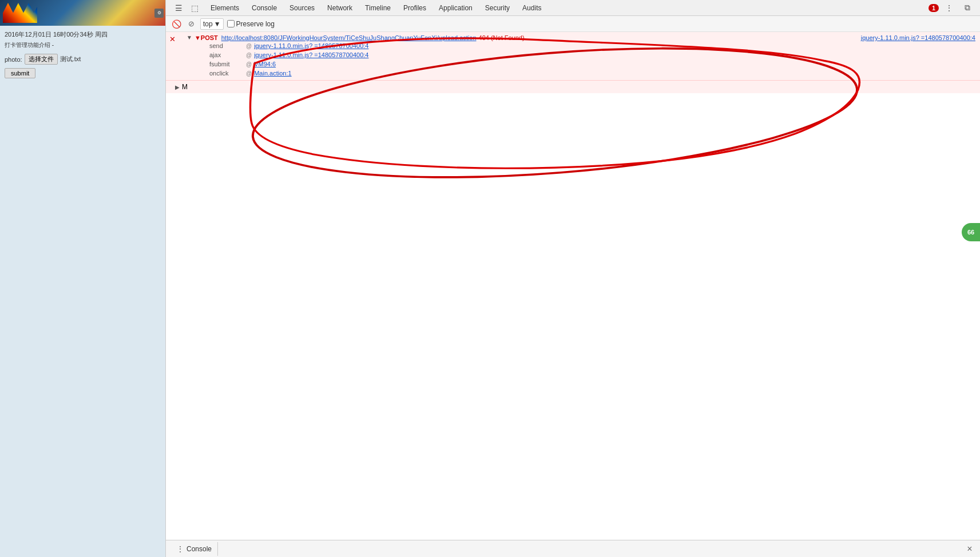 This screenshot has height=557, width=980. Describe the element at coordinates (227, 55) in the screenshot. I see `stack-label-ajax: ajax` at that location.